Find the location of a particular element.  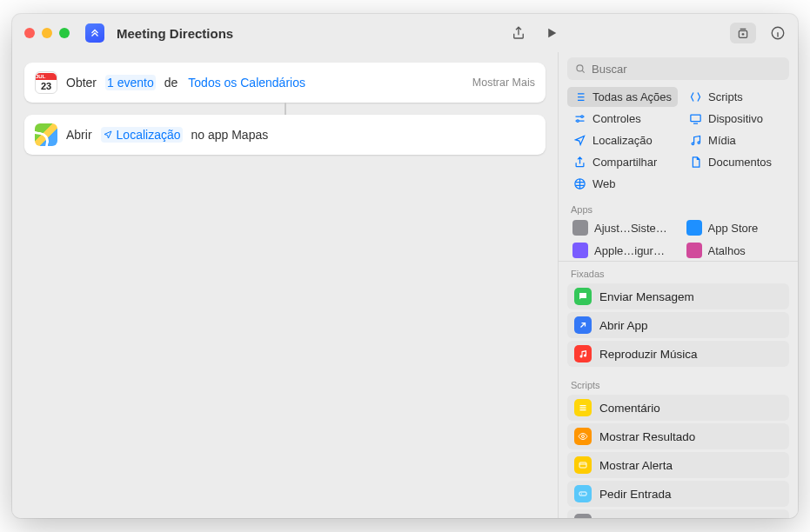

location-icon is located at coordinates (579, 141).